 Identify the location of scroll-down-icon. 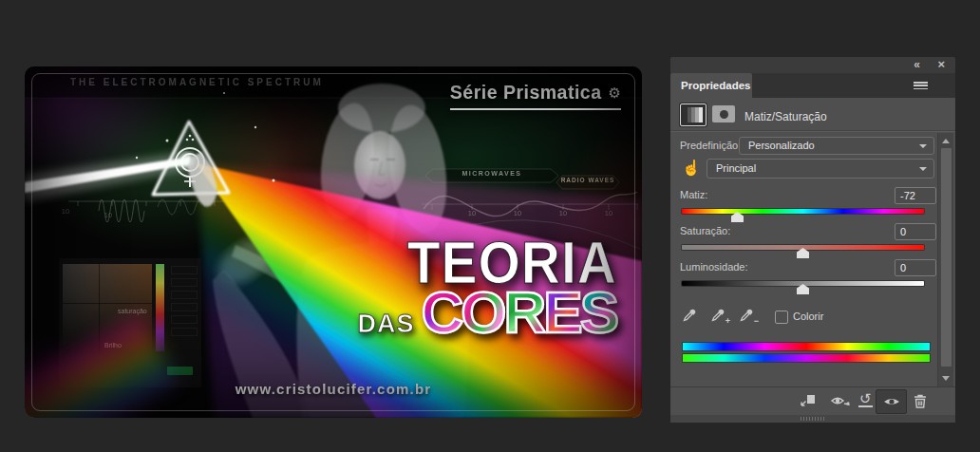
(946, 378).